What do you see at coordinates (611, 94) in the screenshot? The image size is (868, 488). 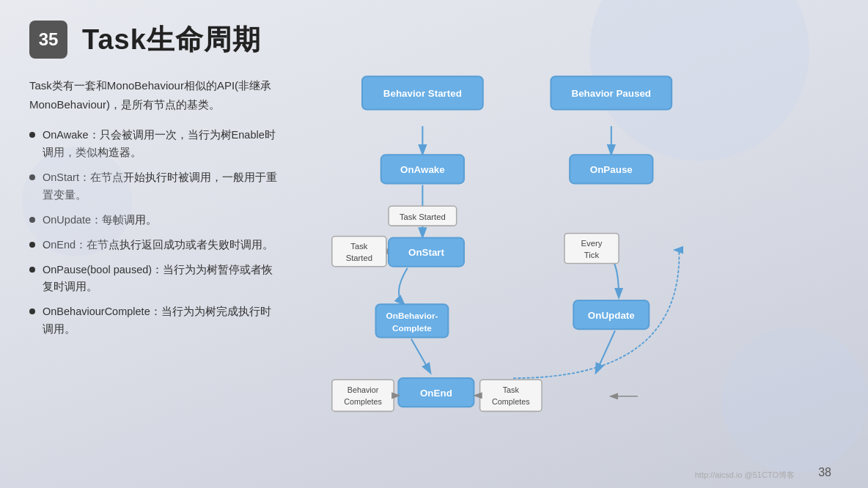 I see `svg-text: Behavior Paused` at bounding box center [611, 94].